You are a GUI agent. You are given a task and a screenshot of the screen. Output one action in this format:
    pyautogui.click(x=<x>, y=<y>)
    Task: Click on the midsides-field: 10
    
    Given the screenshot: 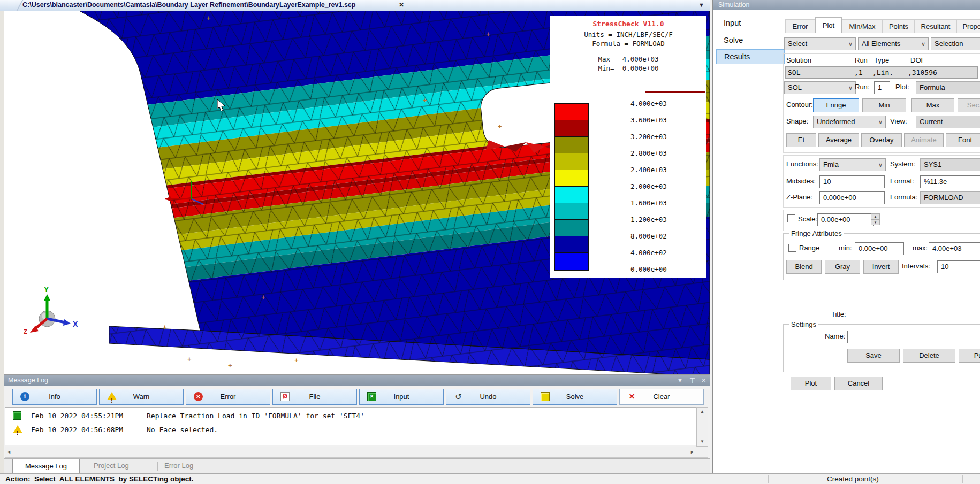 What is the action you would take?
    pyautogui.click(x=852, y=182)
    